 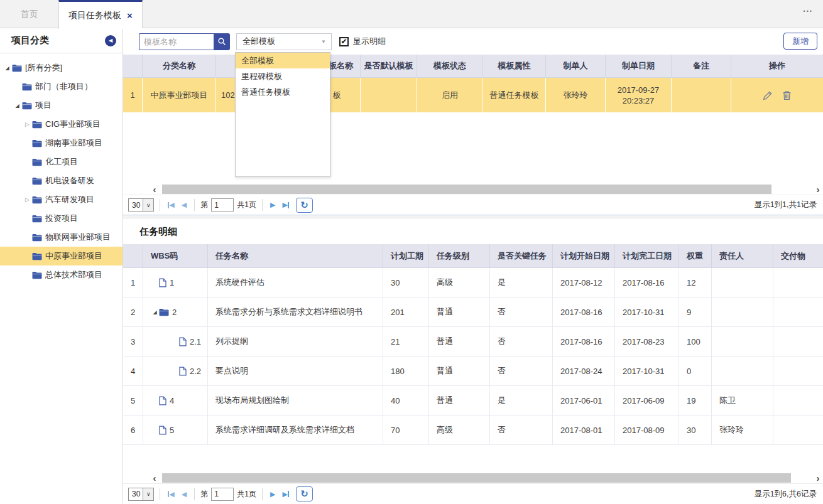 I want to click on dropdown-option: 里程碑模板, so click(x=283, y=77).